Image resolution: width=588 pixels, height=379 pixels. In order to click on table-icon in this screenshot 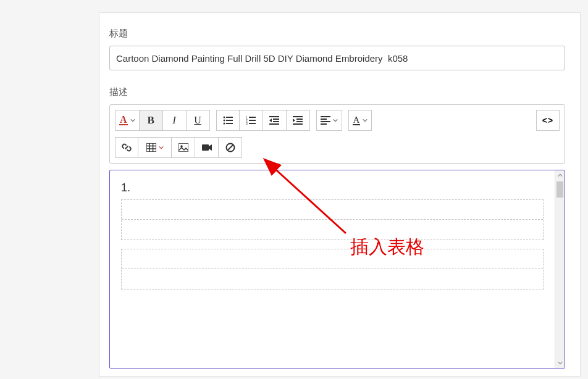, I will do `click(151, 148)`.